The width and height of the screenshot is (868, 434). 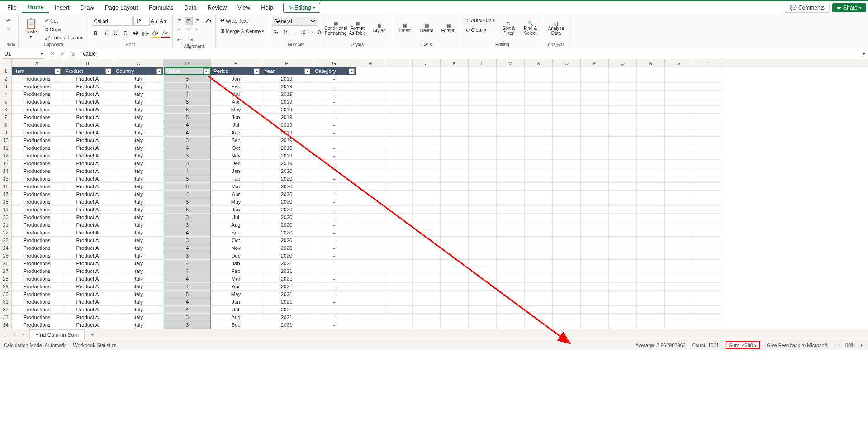 What do you see at coordinates (138, 133) in the screenshot?
I see `cell-C9: Italy` at bounding box center [138, 133].